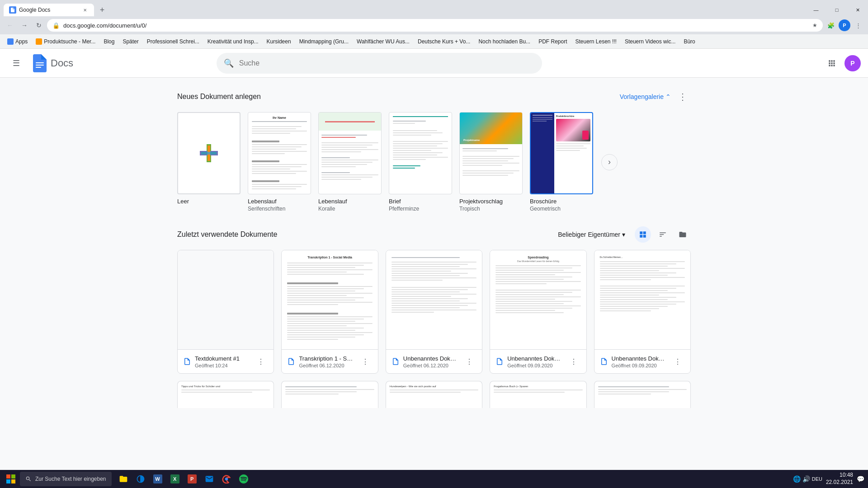 This screenshot has width=868, height=488. Describe the element at coordinates (279, 202) in the screenshot. I see `template-resume-serif-label: Lebenslauf` at that location.